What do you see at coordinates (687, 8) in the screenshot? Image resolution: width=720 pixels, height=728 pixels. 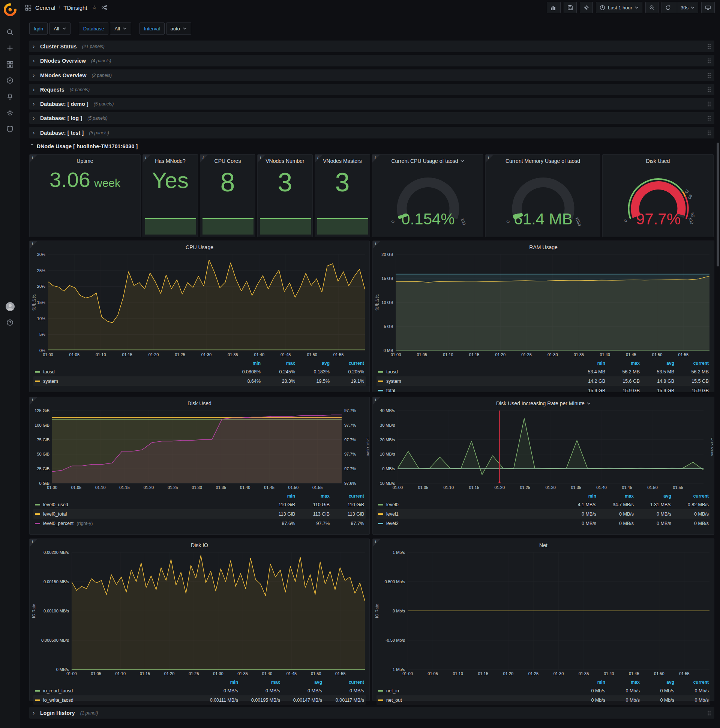 I see `refresh-interval-dropdown: 30s` at bounding box center [687, 8].